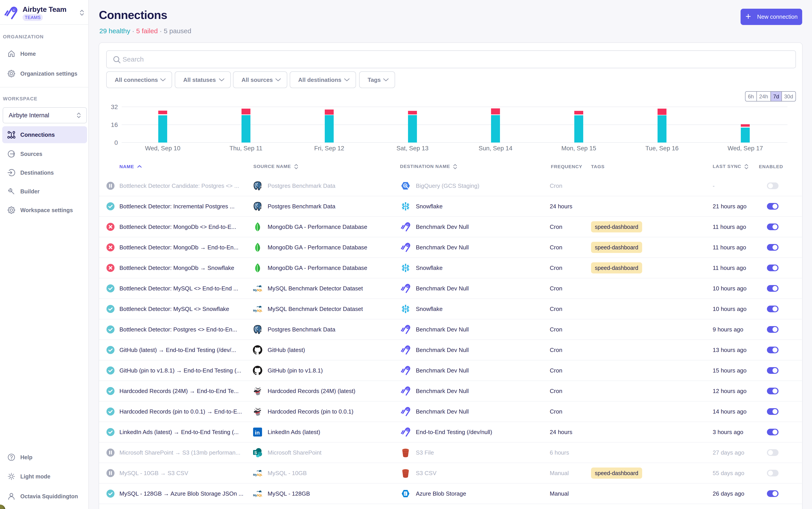  I want to click on svg-text: 0, so click(116, 143).